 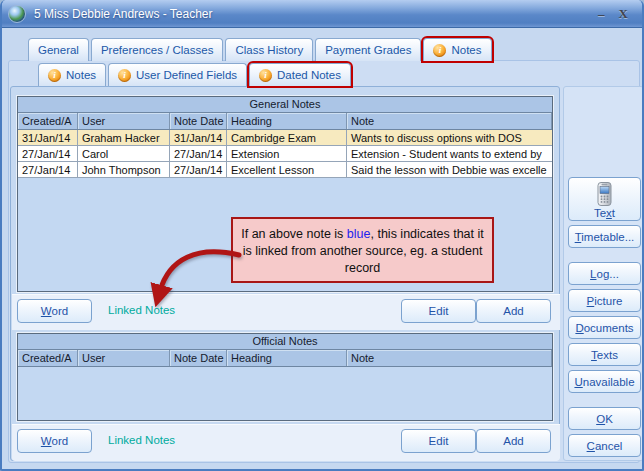 What do you see at coordinates (124, 14) in the screenshot?
I see `window-title: 5 Miss Debbie Andrews - Teacher` at bounding box center [124, 14].